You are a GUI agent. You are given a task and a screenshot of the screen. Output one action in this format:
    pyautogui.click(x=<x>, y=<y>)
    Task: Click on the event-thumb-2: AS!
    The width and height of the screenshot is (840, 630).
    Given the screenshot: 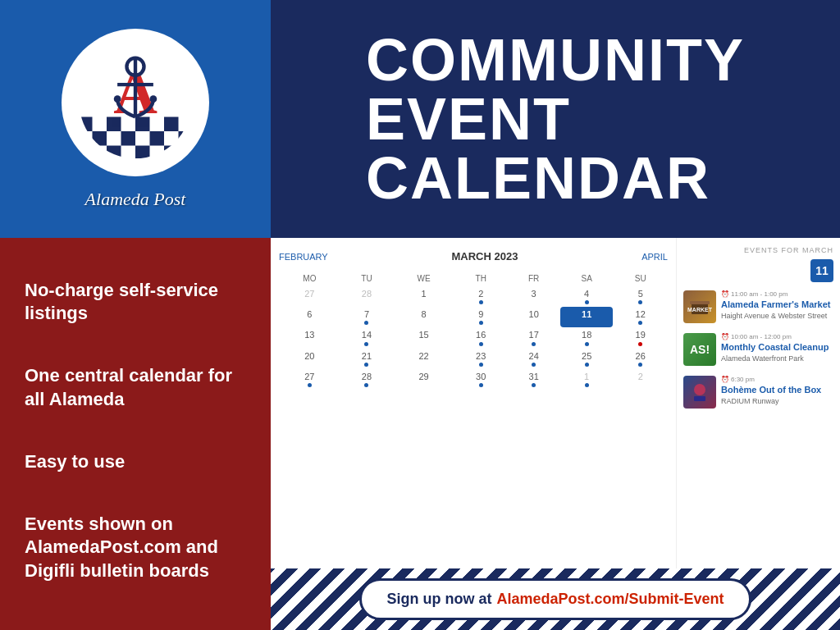 What is the action you would take?
    pyautogui.click(x=700, y=349)
    